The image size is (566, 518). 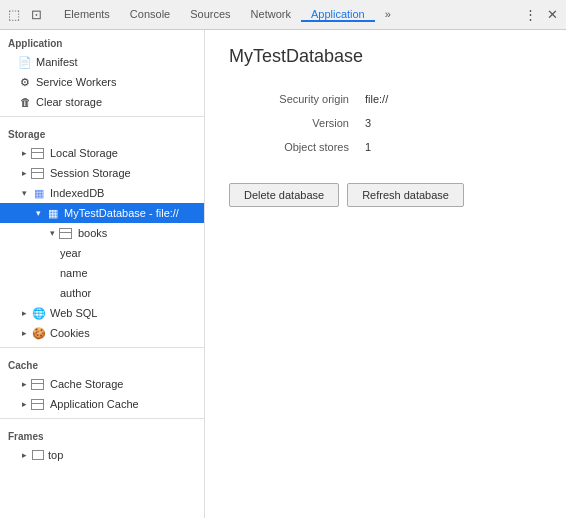 What do you see at coordinates (24, 384) in the screenshot?
I see `cache-storage-arrow` at bounding box center [24, 384].